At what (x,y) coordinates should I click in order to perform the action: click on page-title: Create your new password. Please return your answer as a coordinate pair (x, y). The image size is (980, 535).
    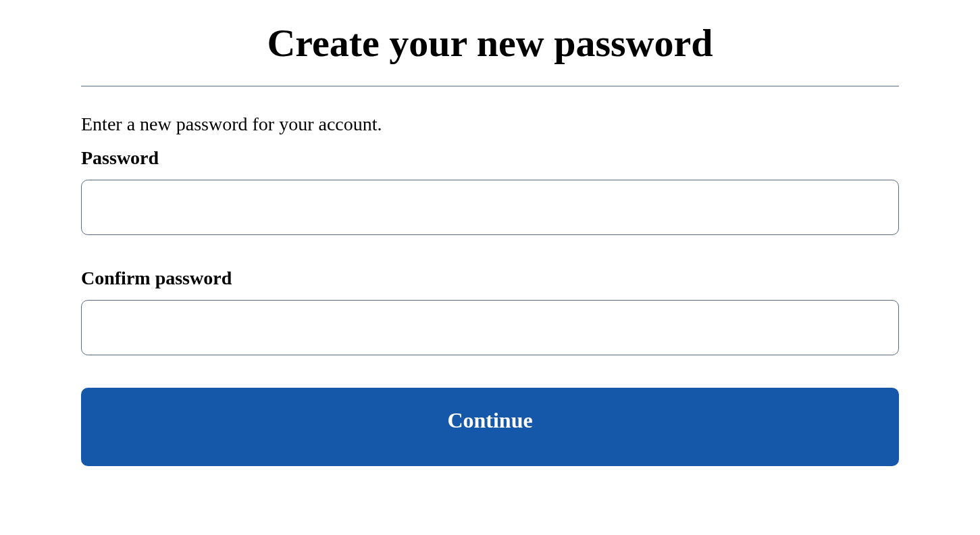
    Looking at the image, I should click on (490, 43).